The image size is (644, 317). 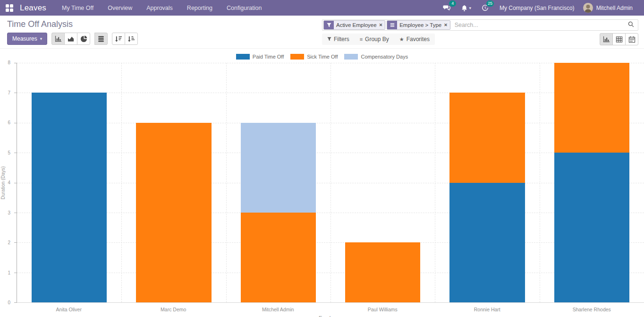 What do you see at coordinates (606, 39) in the screenshot?
I see `graph-view-button` at bounding box center [606, 39].